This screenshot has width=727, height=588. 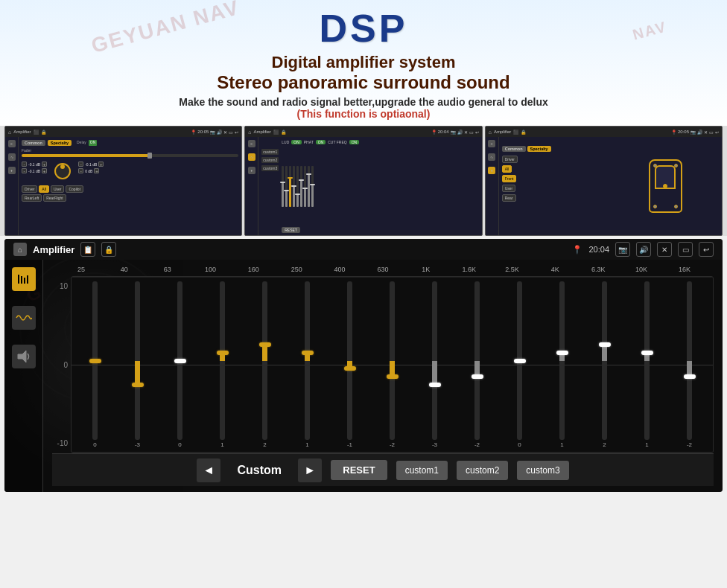 What do you see at coordinates (623, 249) in the screenshot?
I see `camera-icon: 📷` at bounding box center [623, 249].